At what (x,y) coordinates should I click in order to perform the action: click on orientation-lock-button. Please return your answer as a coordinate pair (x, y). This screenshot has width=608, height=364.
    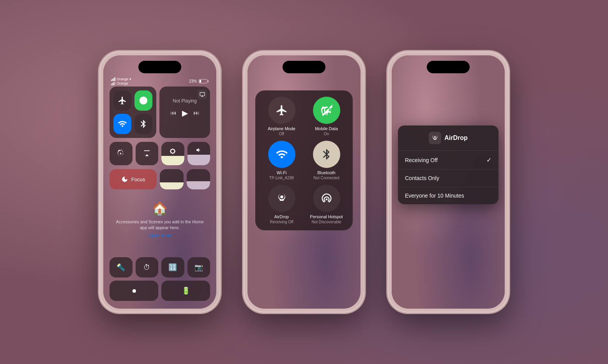
    Looking at the image, I should click on (121, 154).